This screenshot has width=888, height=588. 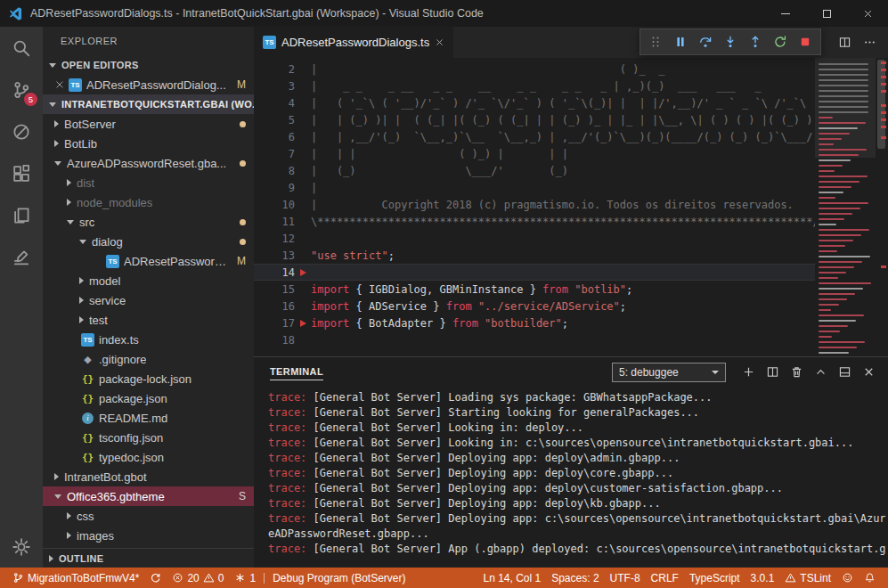 What do you see at coordinates (297, 372) in the screenshot?
I see `terminal-tab: TERMINAL` at bounding box center [297, 372].